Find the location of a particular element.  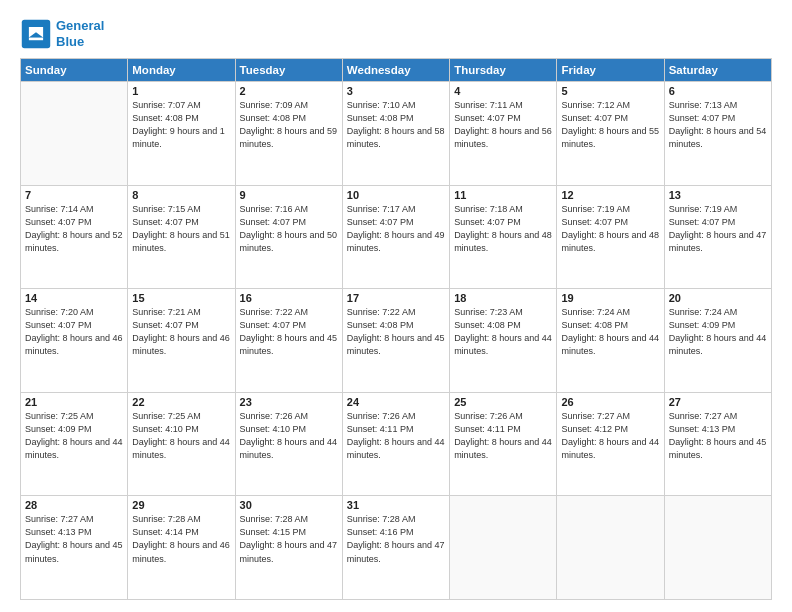

calendar-cell: 2Sunrise: 7:09 AMSunset: 4:08 PMDaylight… is located at coordinates (288, 134).